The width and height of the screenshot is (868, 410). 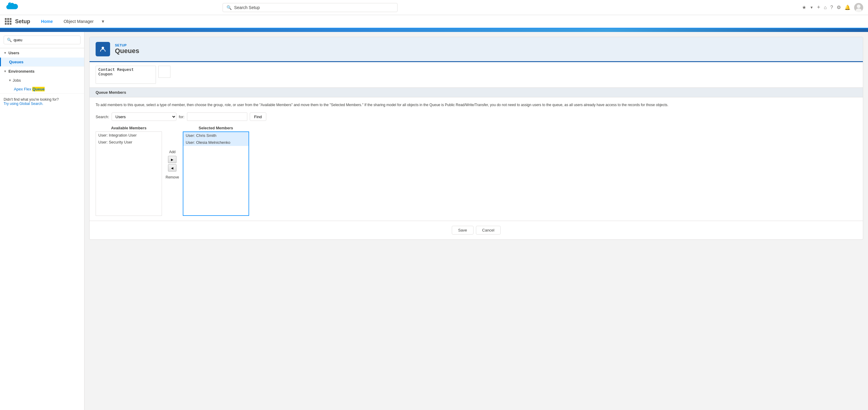 What do you see at coordinates (11, 7) in the screenshot?
I see `salesforce-logo` at bounding box center [11, 7].